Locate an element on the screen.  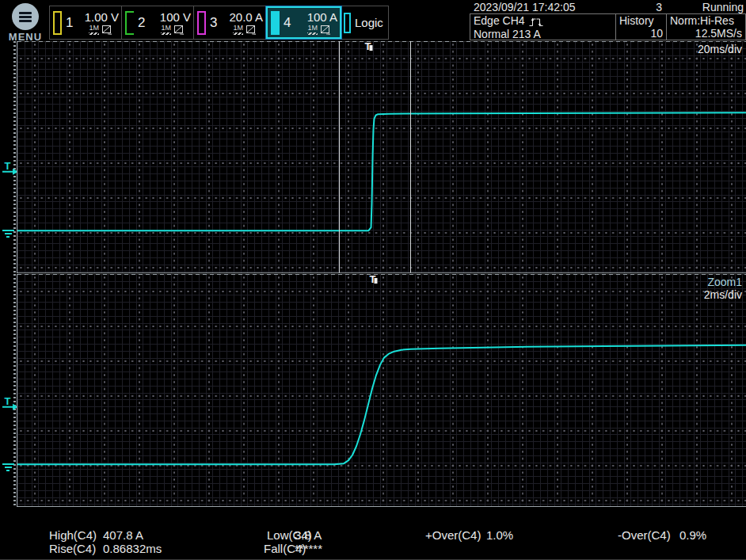
trigger-slope-icons is located at coordinates (536, 21).